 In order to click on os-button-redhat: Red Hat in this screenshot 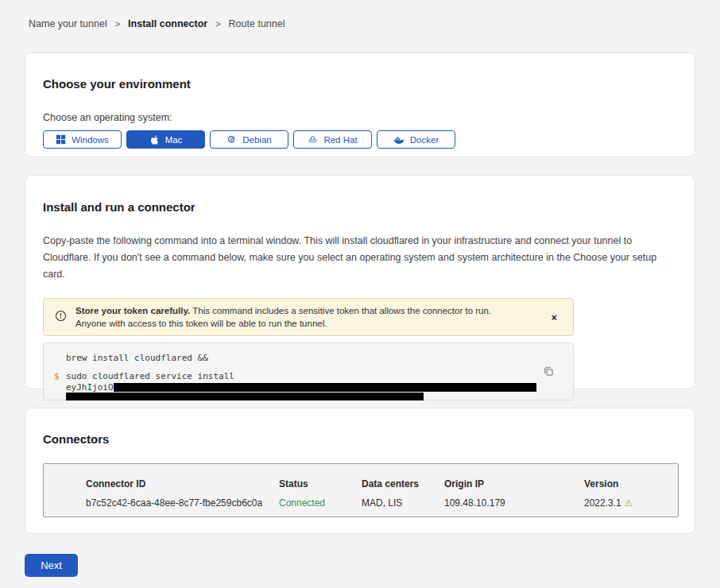, I will do `click(332, 140)`.